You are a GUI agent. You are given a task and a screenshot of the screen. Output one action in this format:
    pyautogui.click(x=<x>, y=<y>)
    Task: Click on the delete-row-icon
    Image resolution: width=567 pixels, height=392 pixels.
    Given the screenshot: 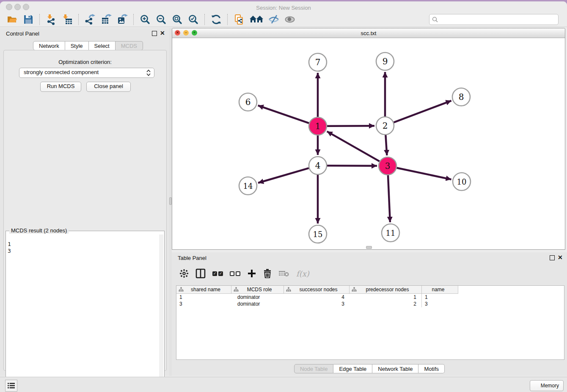 What is the action you would take?
    pyautogui.click(x=267, y=273)
    